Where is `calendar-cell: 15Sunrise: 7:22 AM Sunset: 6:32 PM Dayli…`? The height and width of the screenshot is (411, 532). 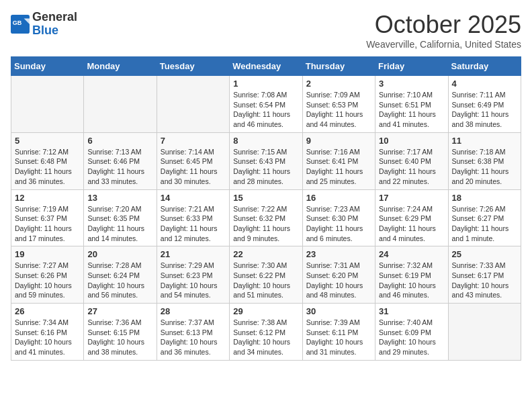
calendar-cell: 15Sunrise: 7:22 AM Sunset: 6:32 PM Dayli… is located at coordinates (266, 218).